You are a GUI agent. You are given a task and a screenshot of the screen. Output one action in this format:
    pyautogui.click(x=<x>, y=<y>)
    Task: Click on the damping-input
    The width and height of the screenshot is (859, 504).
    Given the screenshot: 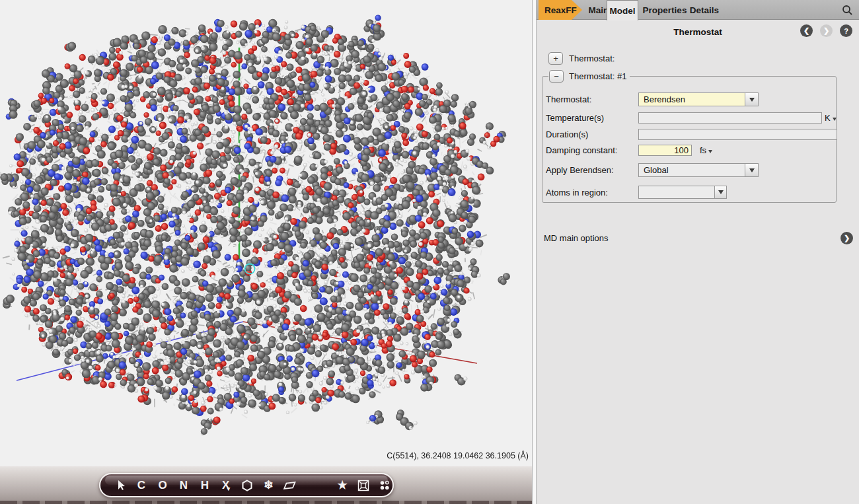 What is the action you would take?
    pyautogui.click(x=665, y=151)
    